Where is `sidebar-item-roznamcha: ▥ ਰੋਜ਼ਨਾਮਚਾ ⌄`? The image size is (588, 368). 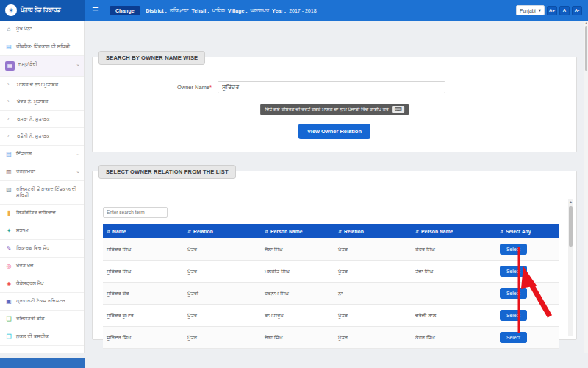 sidebar-item-roznamcha: ▥ ਰੋਜ਼ਨਾਮਚਾ ⌄ is located at coordinates (42, 172).